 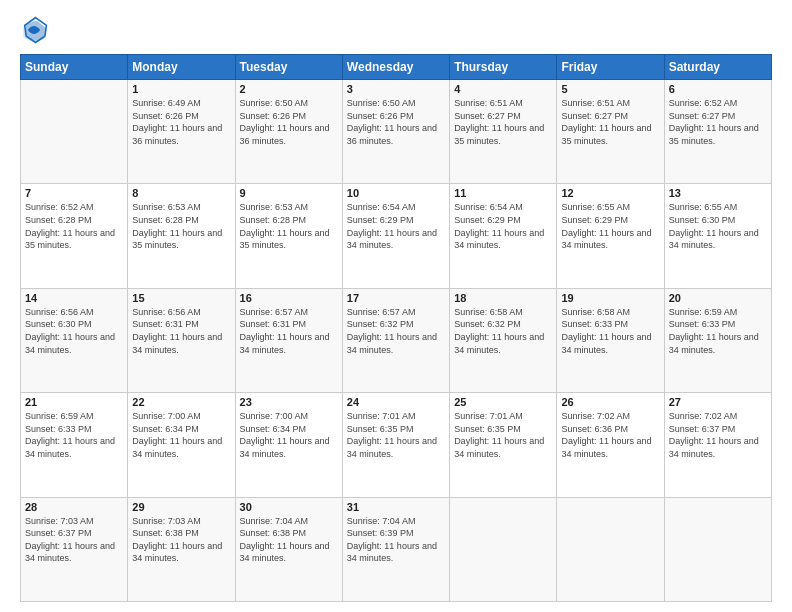 I want to click on day-number: 23, so click(x=289, y=402).